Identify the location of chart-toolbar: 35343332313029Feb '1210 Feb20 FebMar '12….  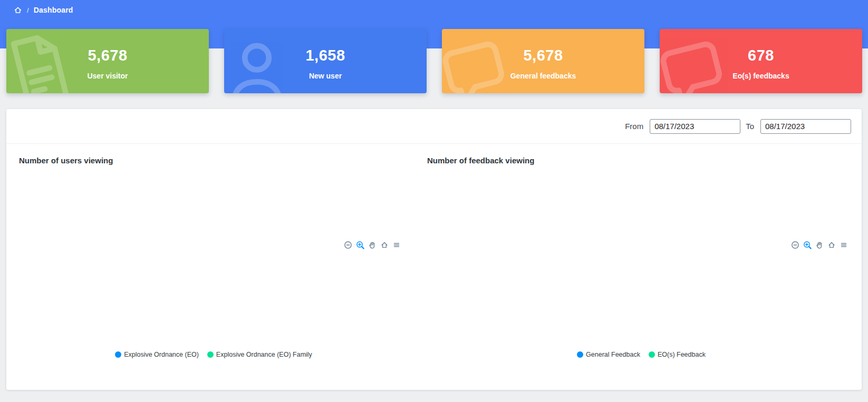
(817, 245).